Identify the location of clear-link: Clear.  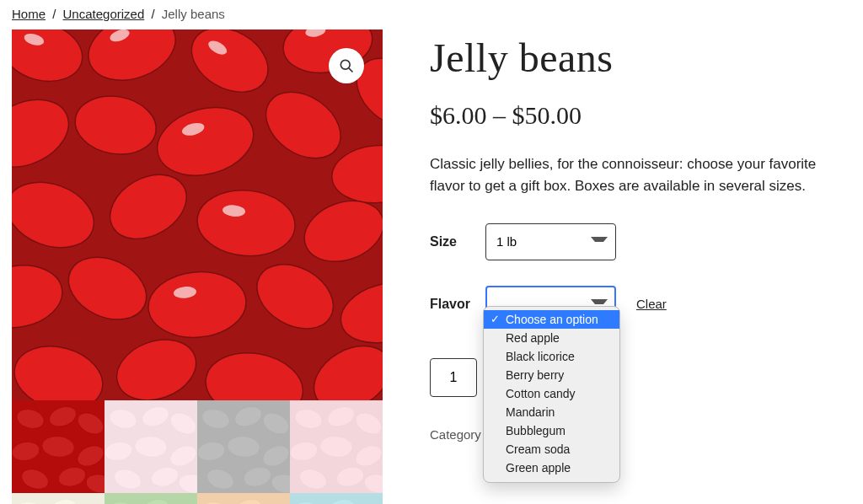
(651, 303).